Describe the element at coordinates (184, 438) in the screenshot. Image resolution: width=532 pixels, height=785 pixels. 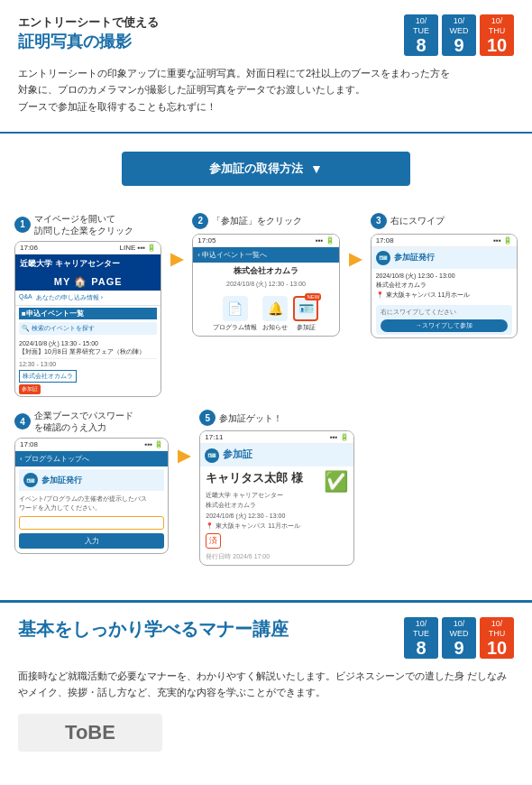
I see `arrow-4-5: ▶` at that location.